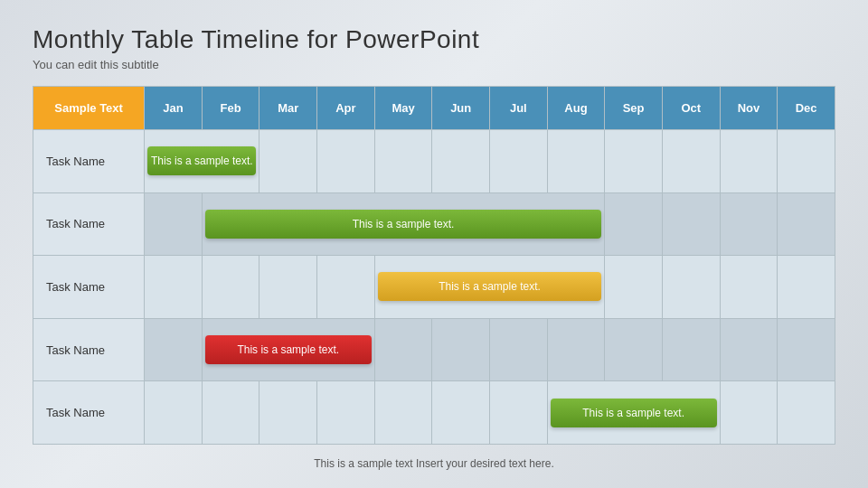 The image size is (868, 488). What do you see at coordinates (434, 65) in the screenshot?
I see `page-subtitle: You can edit this subtitle` at bounding box center [434, 65].